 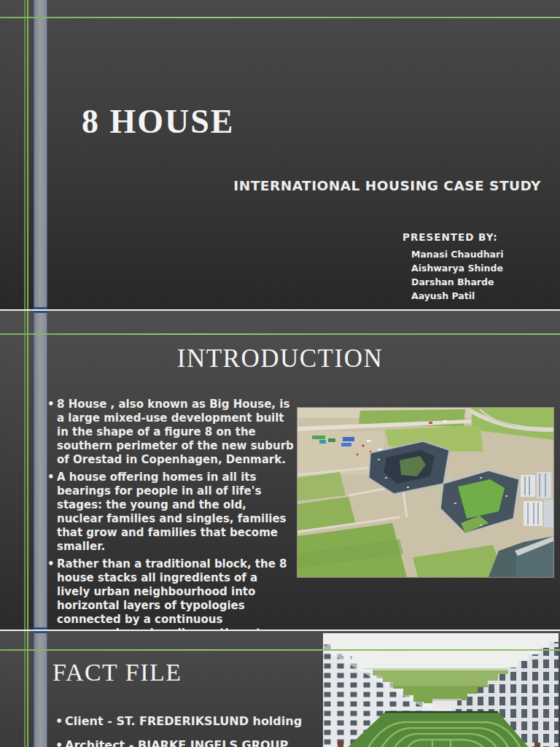 What do you see at coordinates (187, 729) in the screenshot?
I see `slide3-bullet-list: Client - ST. FREDERIKSLUND holding Archi…` at bounding box center [187, 729].